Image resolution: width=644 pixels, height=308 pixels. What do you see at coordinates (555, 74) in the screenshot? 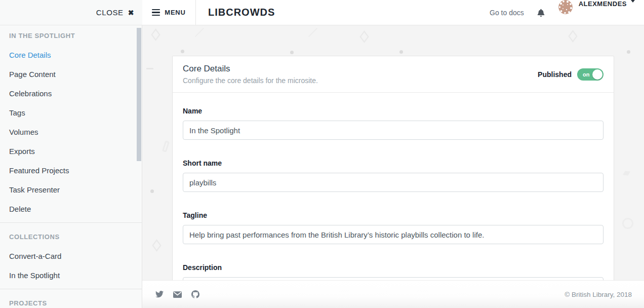
I see `published-label: Published` at bounding box center [555, 74].